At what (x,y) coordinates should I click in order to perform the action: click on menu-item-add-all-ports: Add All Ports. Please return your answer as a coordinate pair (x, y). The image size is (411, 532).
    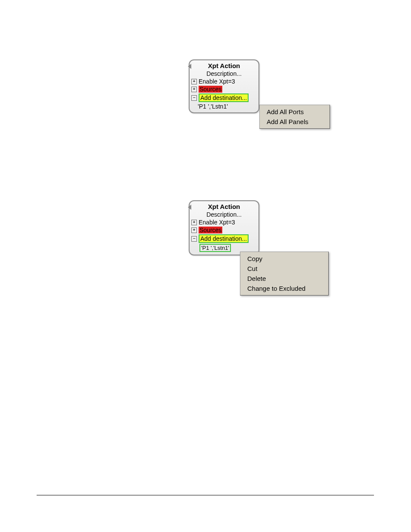
    Looking at the image, I should click on (295, 112).